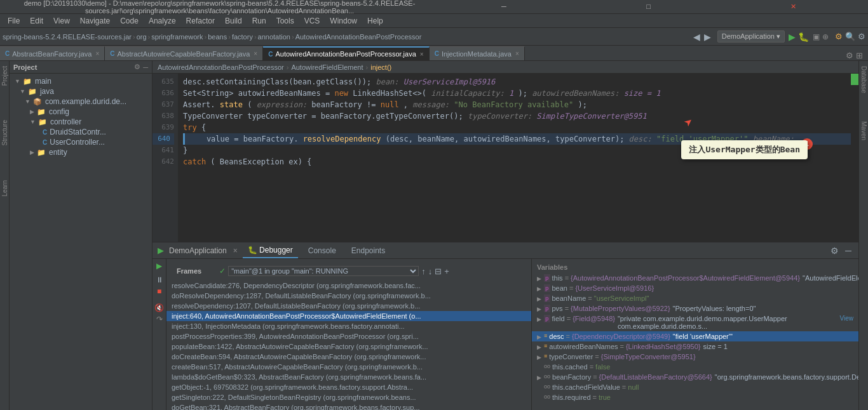  Describe the element at coordinates (95, 21) in the screenshot. I see `menu-navigate: Navigate` at that location.